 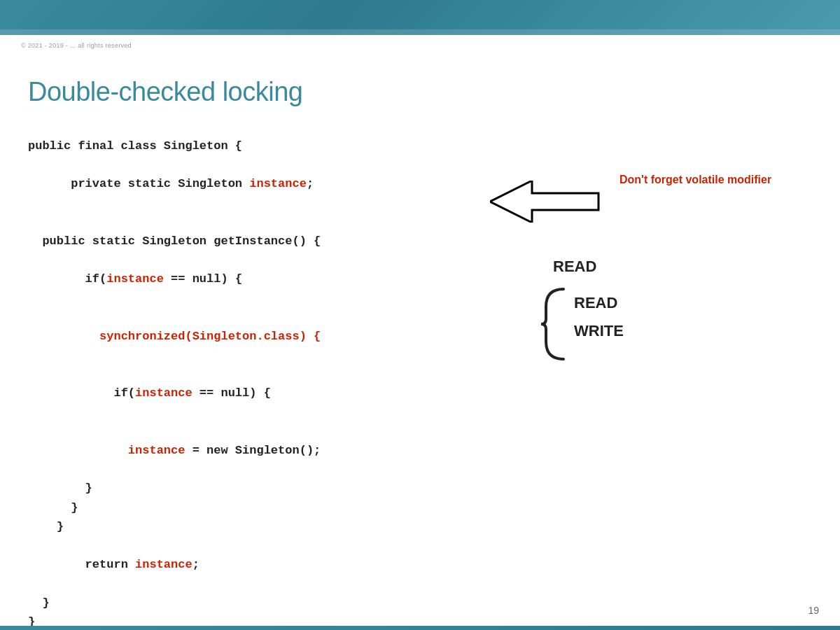 What do you see at coordinates (174, 146) in the screenshot?
I see `code-line-1: public final class Singleton {` at bounding box center [174, 146].